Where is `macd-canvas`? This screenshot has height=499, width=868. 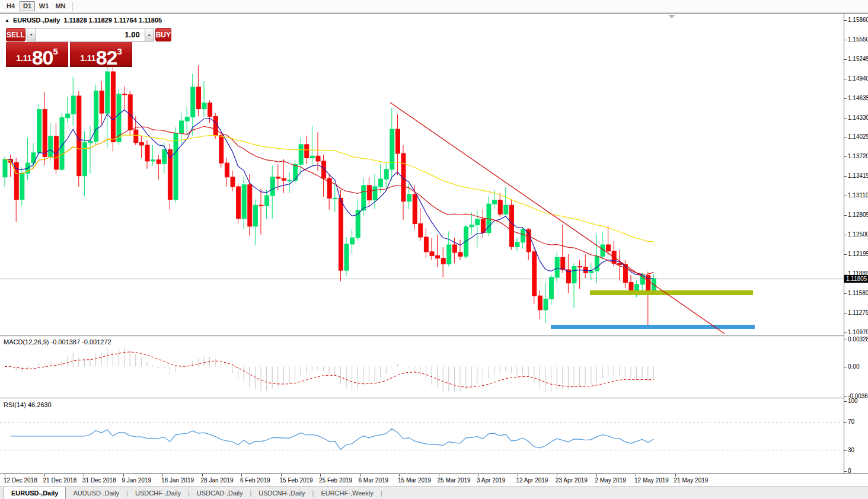 macd-canvas is located at coordinates (422, 366).